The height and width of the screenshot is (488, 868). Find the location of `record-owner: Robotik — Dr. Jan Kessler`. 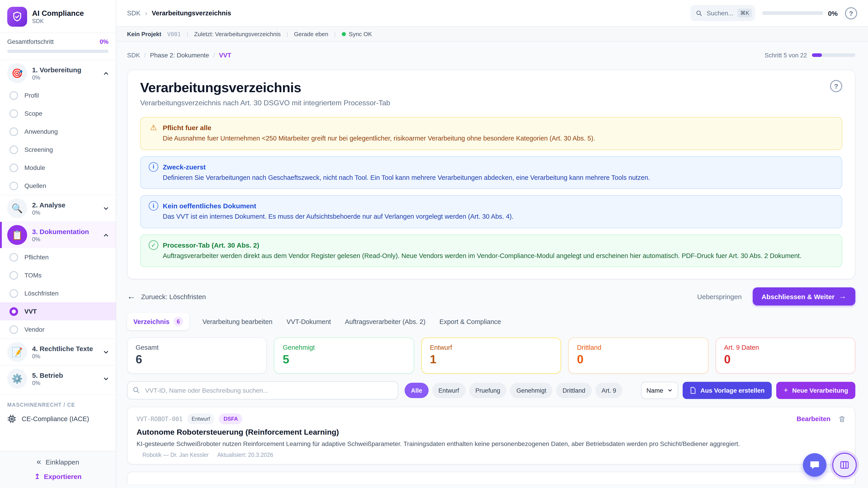

record-owner: Robotik — Dr. Jan Kessler is located at coordinates (176, 455).